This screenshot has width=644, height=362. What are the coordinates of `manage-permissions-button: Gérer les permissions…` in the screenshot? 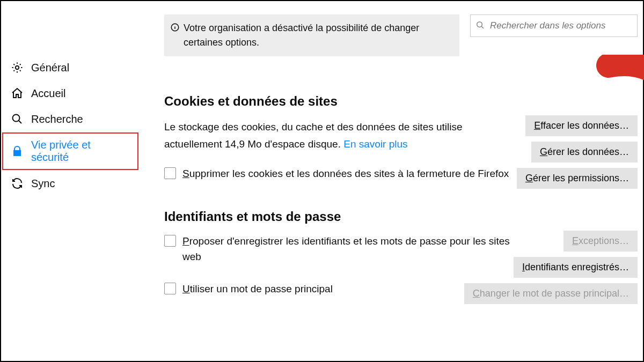 It's located at (577, 178).